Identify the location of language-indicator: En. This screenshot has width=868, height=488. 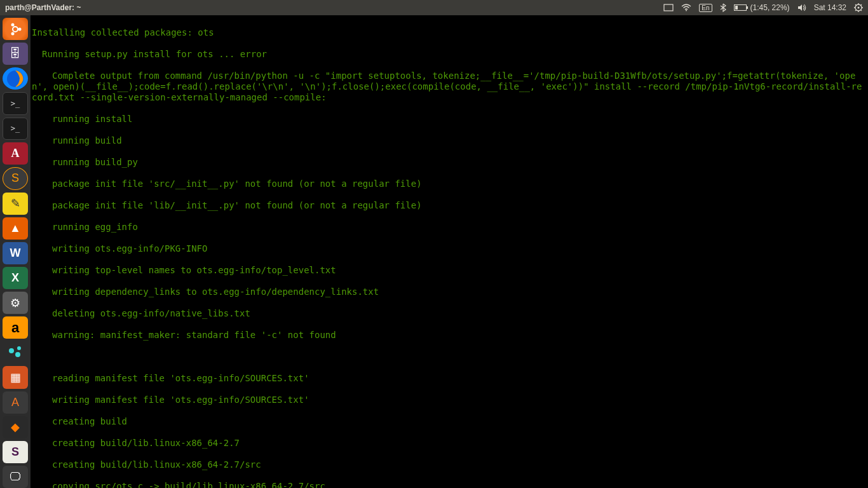
(705, 8).